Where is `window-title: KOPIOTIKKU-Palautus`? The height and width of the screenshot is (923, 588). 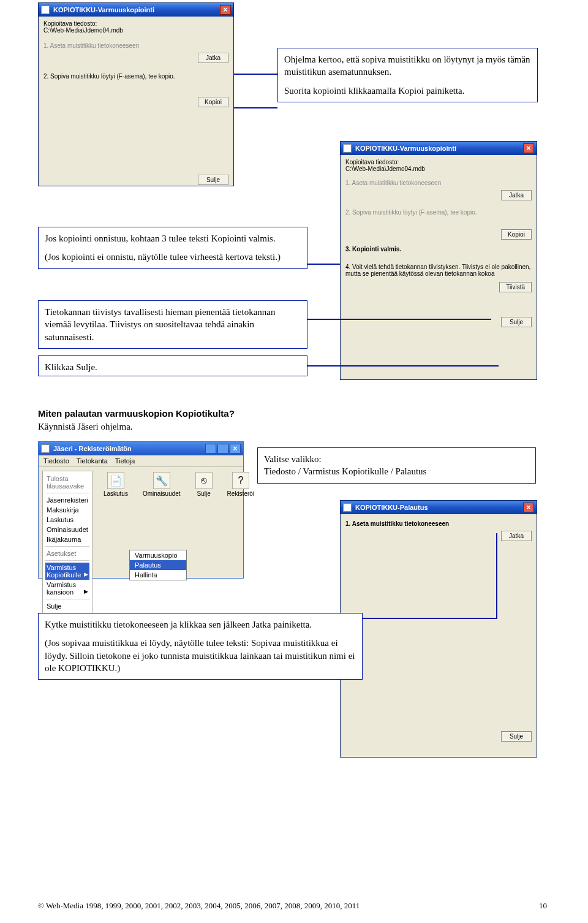
window-title: KOPIOTIKKU-Palautus is located at coordinates (439, 507).